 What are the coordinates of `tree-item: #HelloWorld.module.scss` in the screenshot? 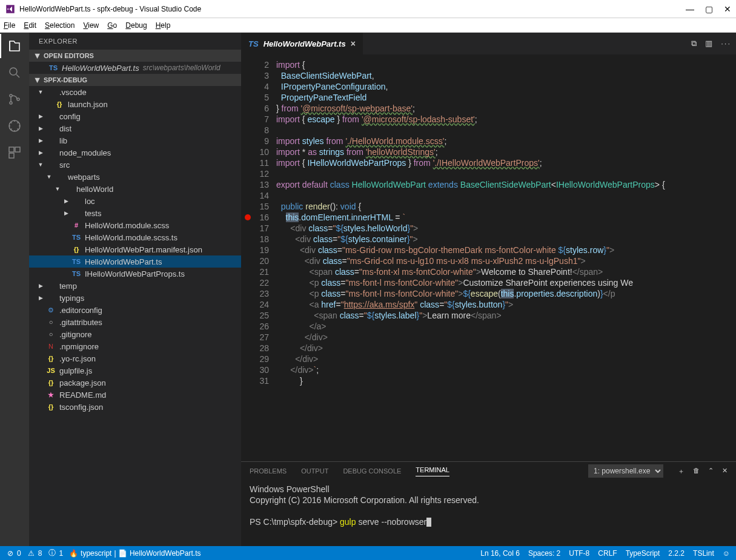 It's located at (135, 225).